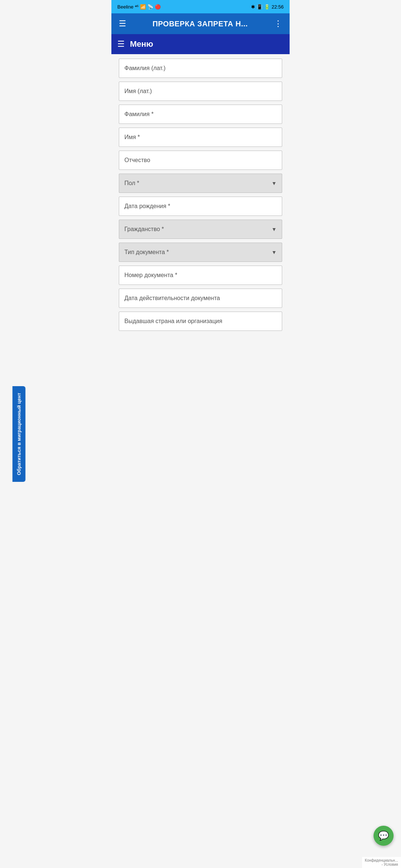  What do you see at coordinates (147, 252) in the screenshot?
I see `select-label-doc-type: Тип документа *` at bounding box center [147, 252].